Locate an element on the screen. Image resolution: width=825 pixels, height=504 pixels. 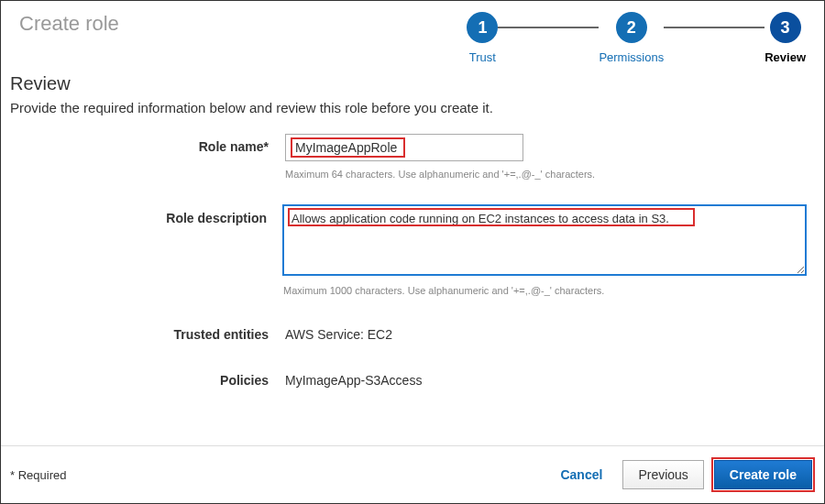
step-circle-1: 1 is located at coordinates (482, 27).